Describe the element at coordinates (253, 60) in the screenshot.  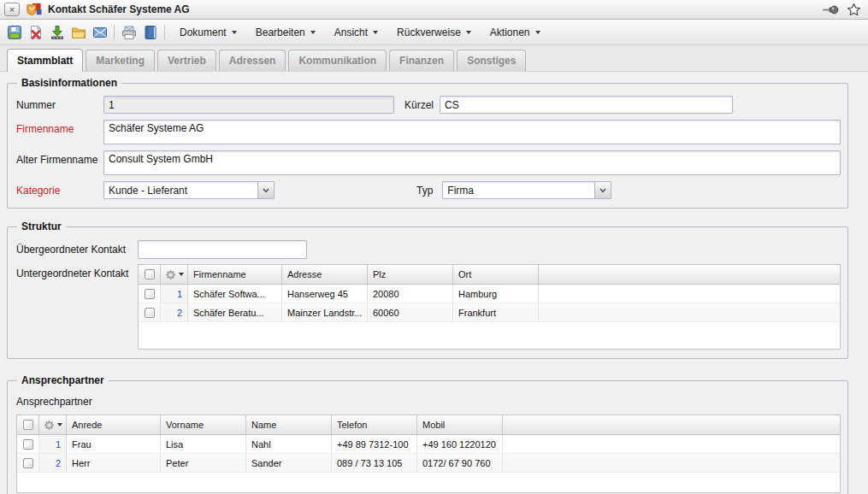
I see `tab-adressen: Adressen` at that location.